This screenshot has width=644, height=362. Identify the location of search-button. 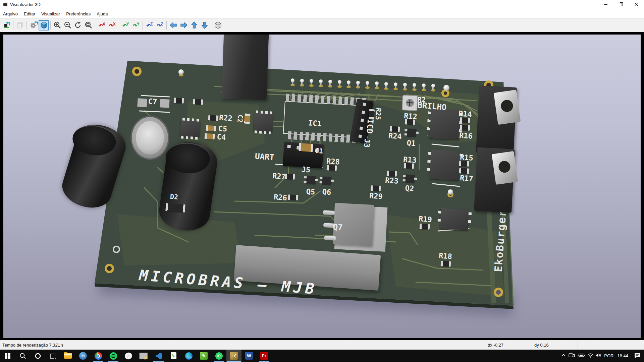
(23, 356).